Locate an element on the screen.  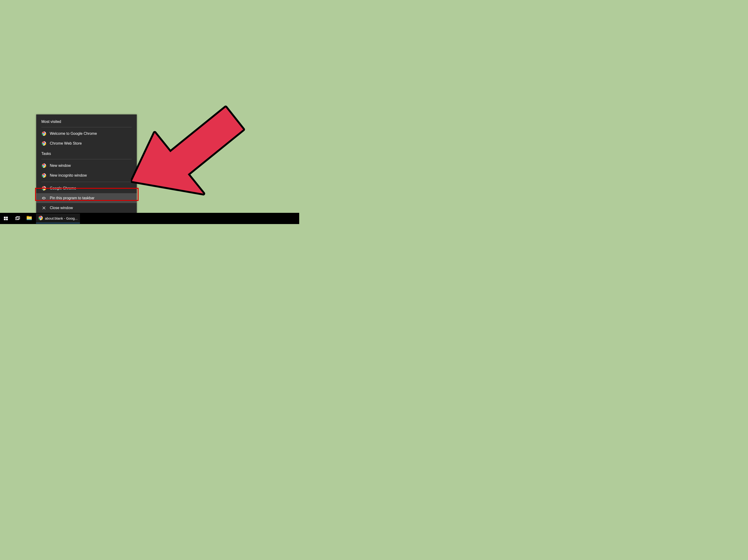
jumplist-heading-tasks: Tasks is located at coordinates (87, 153).